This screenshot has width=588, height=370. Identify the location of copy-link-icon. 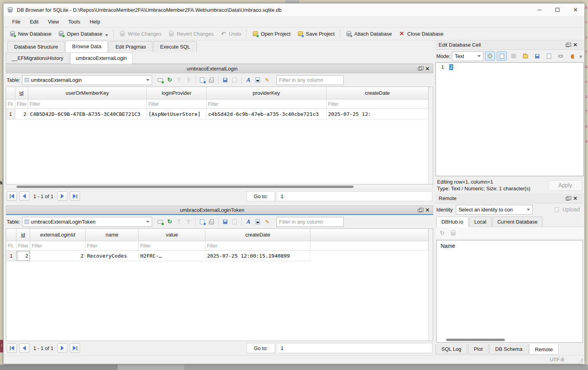
(561, 56).